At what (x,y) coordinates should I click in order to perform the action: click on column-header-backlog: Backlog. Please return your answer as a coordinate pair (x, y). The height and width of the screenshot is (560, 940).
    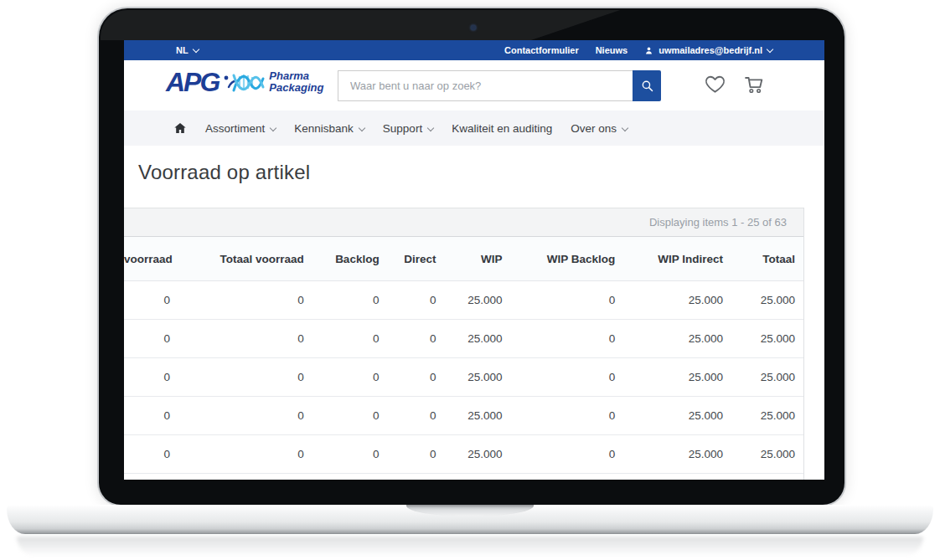
    Looking at the image, I should click on (350, 259).